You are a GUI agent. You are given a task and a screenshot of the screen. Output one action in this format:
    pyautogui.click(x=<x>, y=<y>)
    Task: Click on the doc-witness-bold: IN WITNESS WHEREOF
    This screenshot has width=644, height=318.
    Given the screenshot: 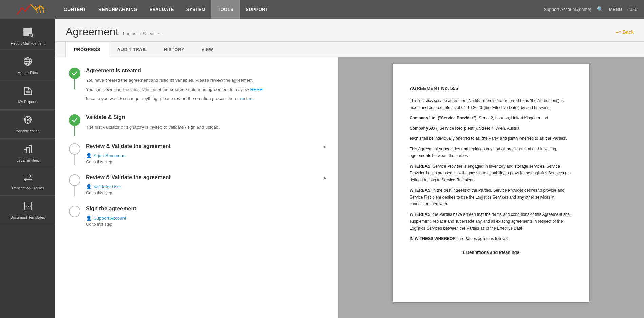 What is the action you would take?
    pyautogui.click(x=432, y=239)
    